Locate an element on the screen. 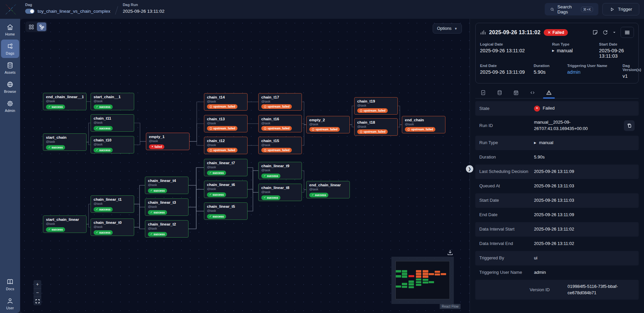 The height and width of the screenshot is (313, 644). task-node-chain_t10: chain_t10@task✓success is located at coordinates (112, 145).